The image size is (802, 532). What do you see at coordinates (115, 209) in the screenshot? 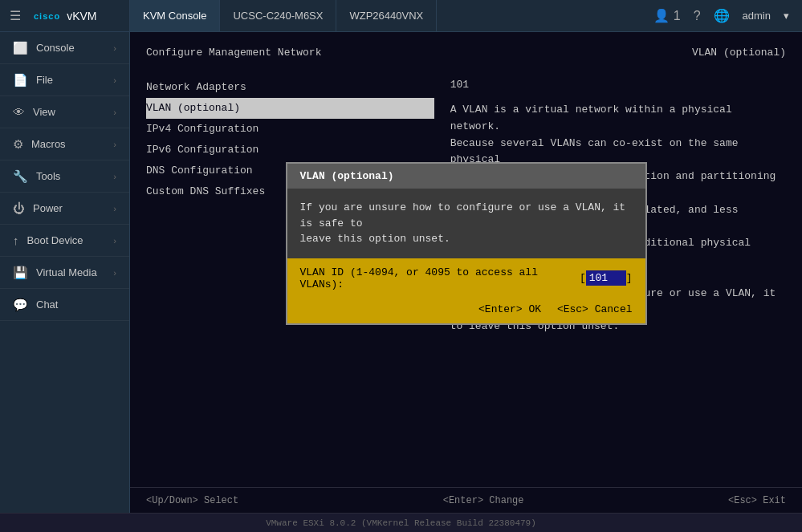
I see `power-arrow-icon: ›` at bounding box center [115, 209].